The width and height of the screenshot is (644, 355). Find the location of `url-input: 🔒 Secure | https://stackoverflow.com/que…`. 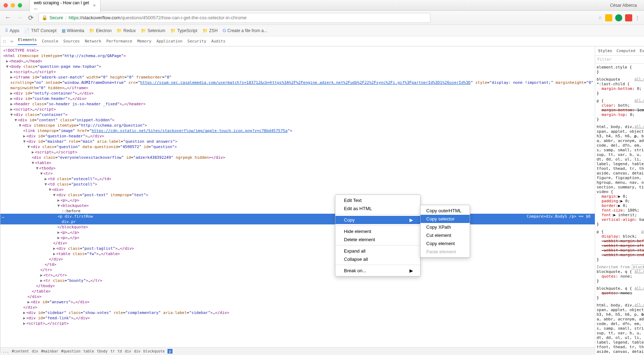

url-input: 🔒 Secure | https://stackoverflow.com/que… is located at coordinates (235, 18).